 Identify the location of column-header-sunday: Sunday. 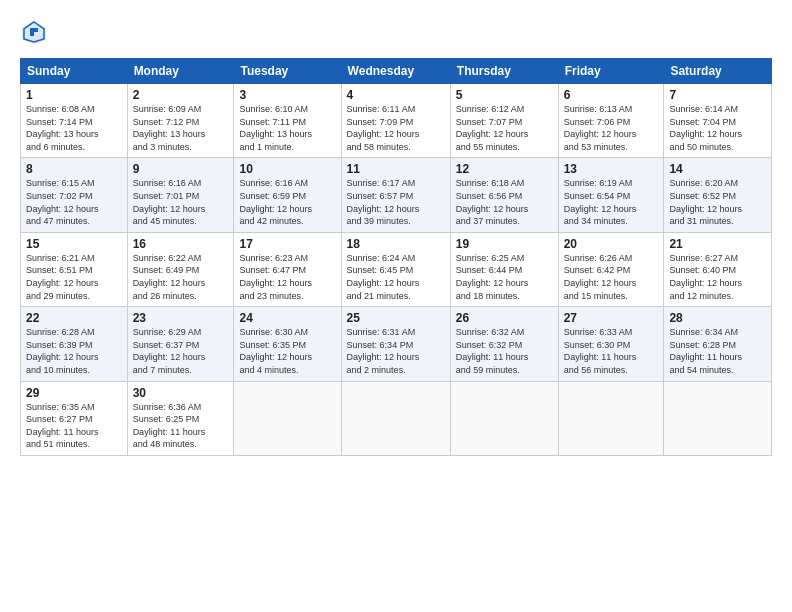
(74, 72).